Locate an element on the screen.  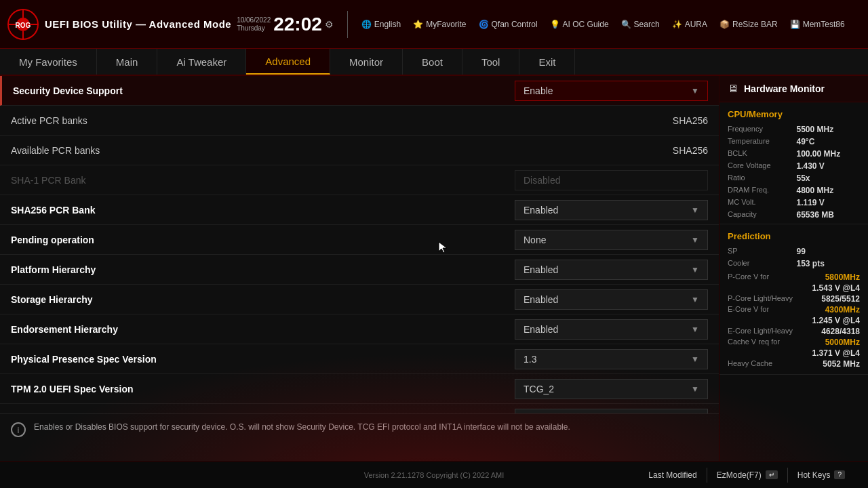
hot-keys-button: Hot Keys ? is located at coordinates (821, 475).